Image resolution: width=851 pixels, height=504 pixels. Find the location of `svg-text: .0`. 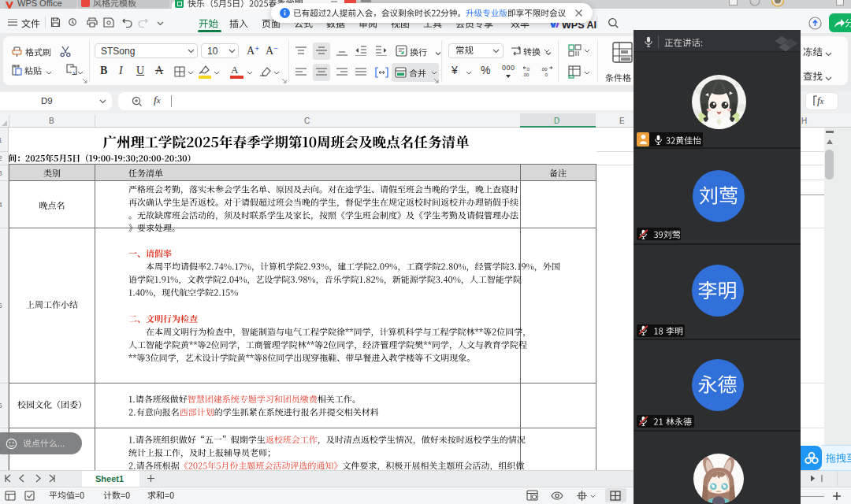

svg-text: .0 is located at coordinates (546, 75).